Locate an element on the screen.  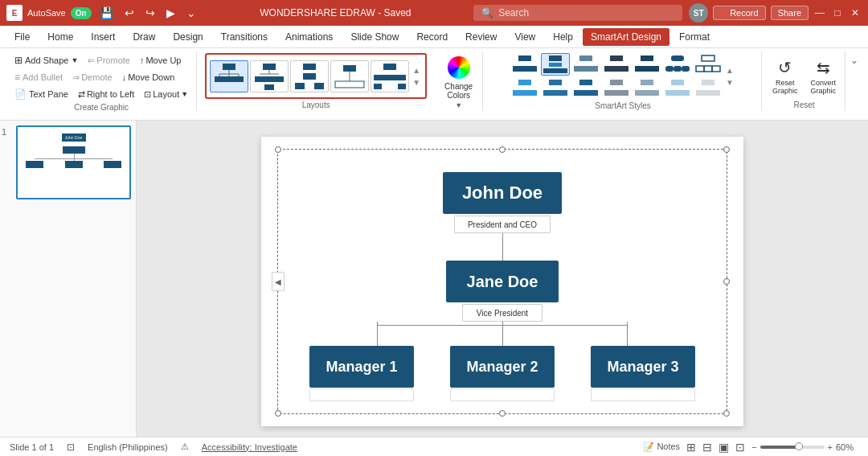
save-icon: 💾 is located at coordinates (106, 13).